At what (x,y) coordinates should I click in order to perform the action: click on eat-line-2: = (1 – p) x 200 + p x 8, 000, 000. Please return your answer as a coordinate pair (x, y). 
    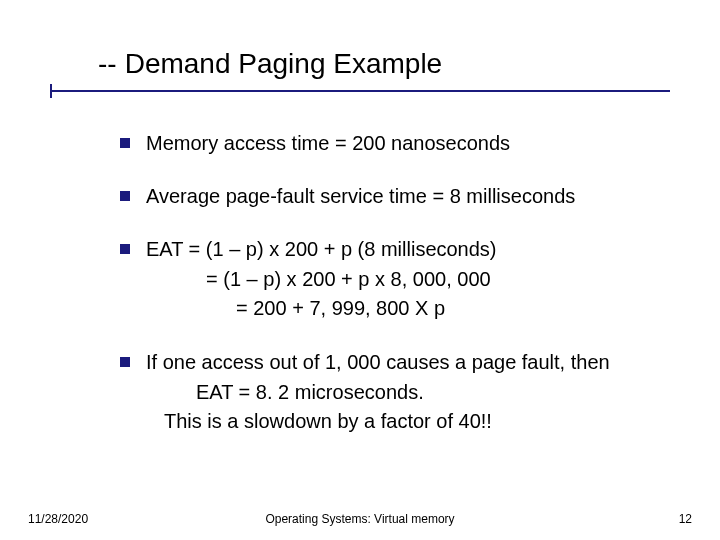
    Looking at the image, I should click on (408, 280).